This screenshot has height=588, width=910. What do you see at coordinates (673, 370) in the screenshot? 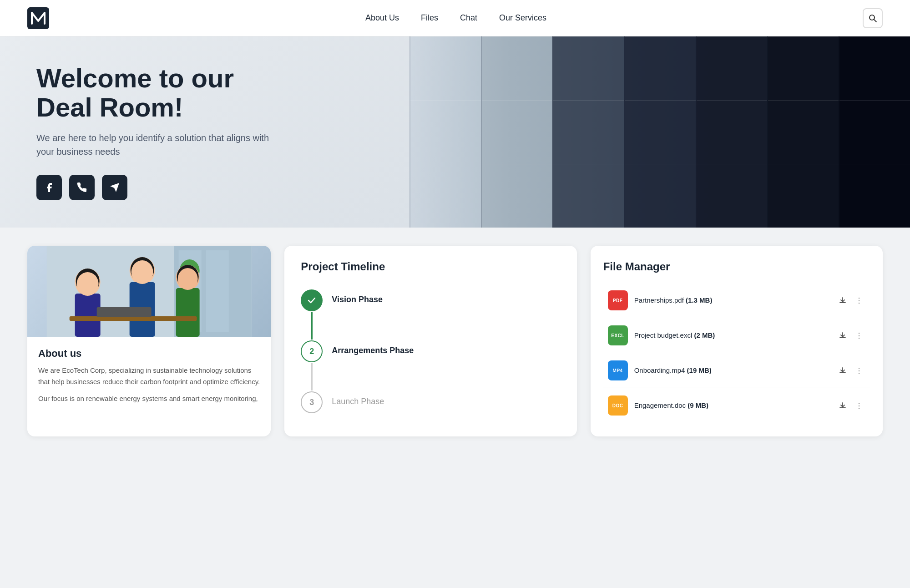
I see `file-name-onboarding: Onboarding.mp4 (19 MB)` at bounding box center [673, 370].